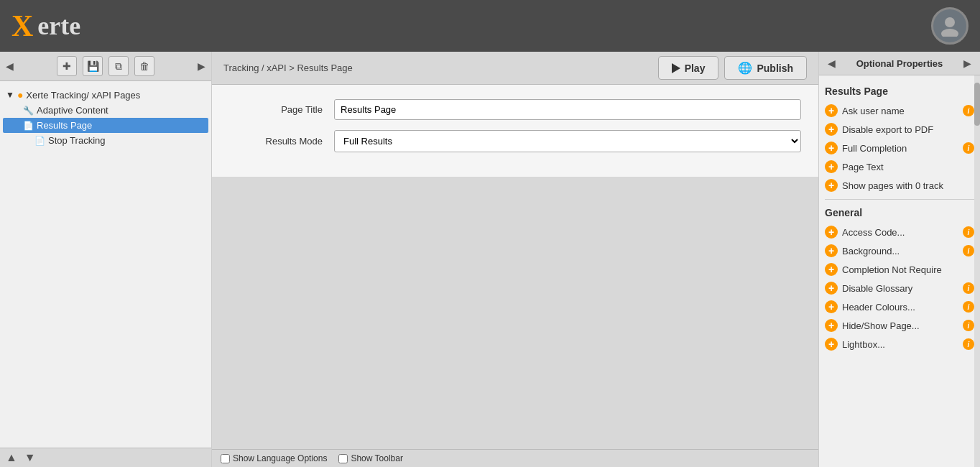 This screenshot has width=980, height=467. I want to click on right-item-access-code: + Access Code... i, so click(900, 232).